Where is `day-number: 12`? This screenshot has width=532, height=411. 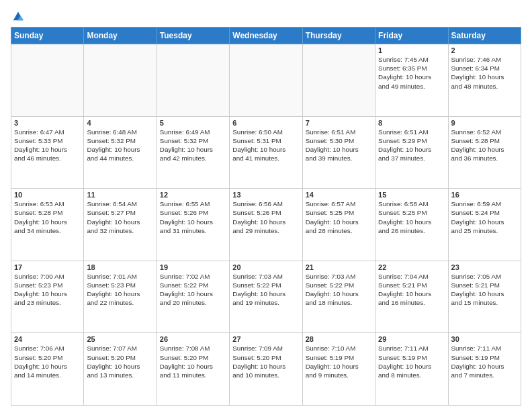 day-number: 12 is located at coordinates (193, 195).